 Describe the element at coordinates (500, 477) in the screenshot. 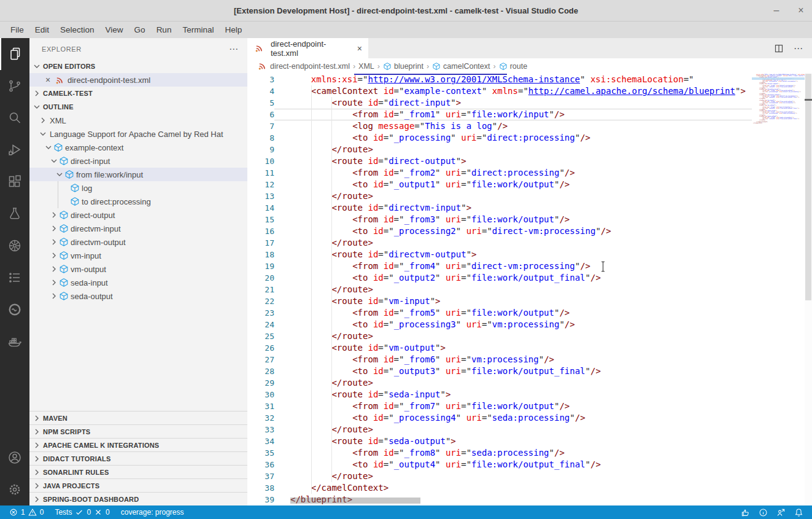

I see `code-line-37: 37 </route>` at that location.